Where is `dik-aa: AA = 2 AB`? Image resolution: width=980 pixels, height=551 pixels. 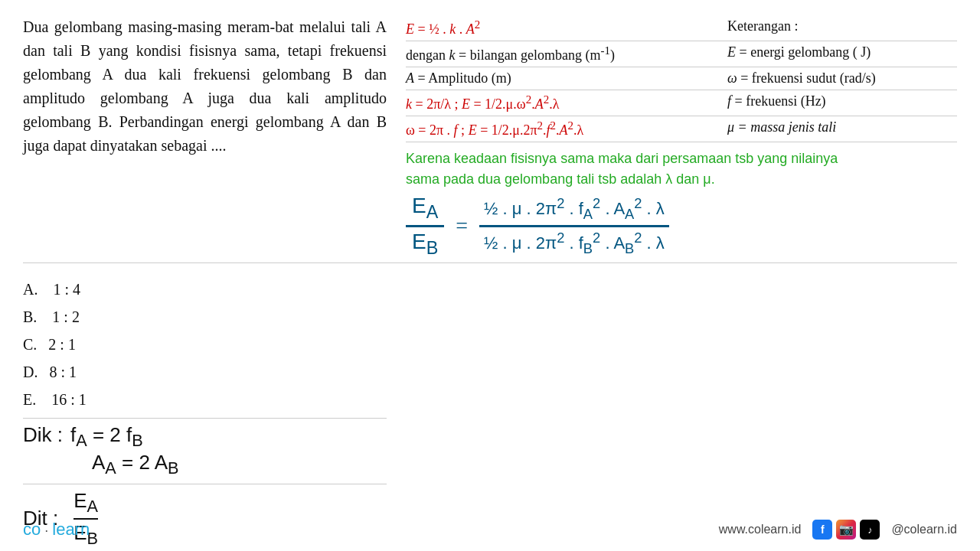 dik-aa: AA = 2 AB is located at coordinates (239, 465).